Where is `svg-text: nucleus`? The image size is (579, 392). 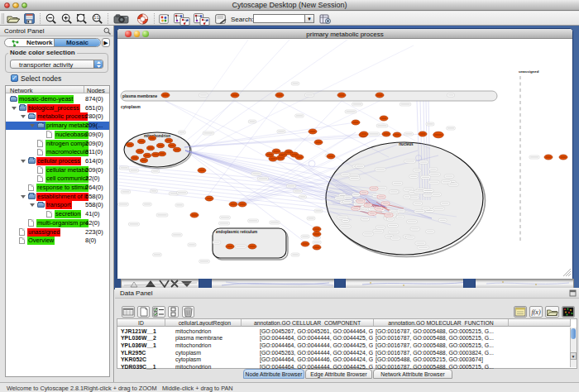 svg-text: nucleus is located at coordinates (406, 144).